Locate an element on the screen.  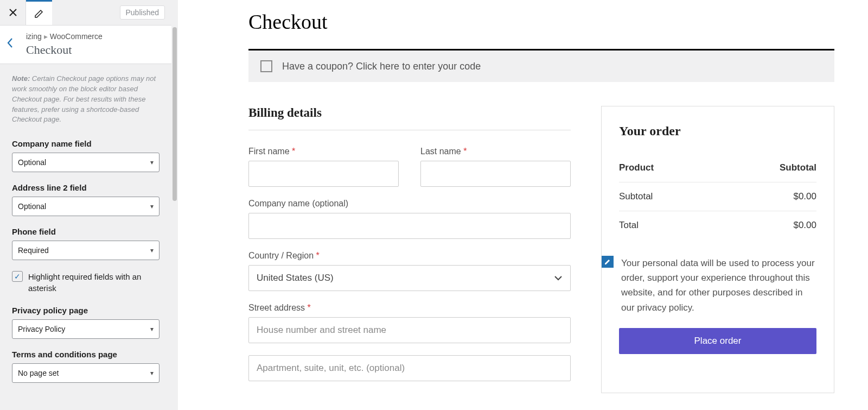
breadcrumb: izing▸WooCommerce Checkout is located at coordinates (86, 45).